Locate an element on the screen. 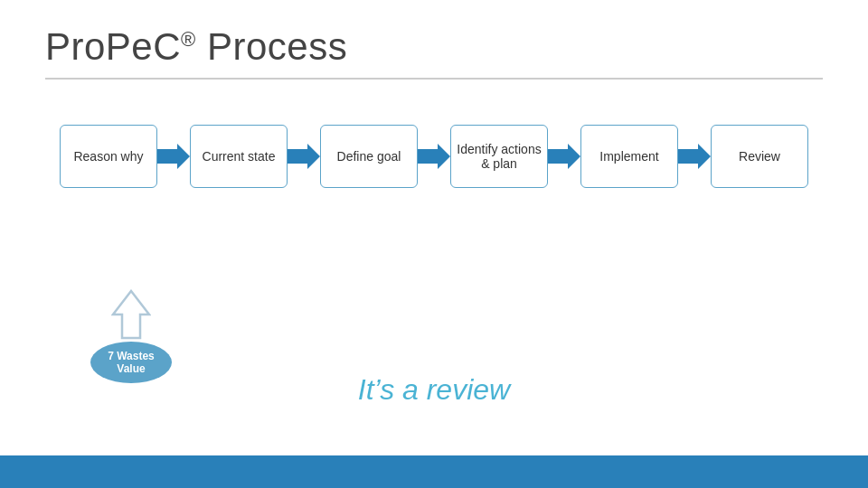 This screenshot has width=868, height=488. step-review: Review is located at coordinates (760, 156).